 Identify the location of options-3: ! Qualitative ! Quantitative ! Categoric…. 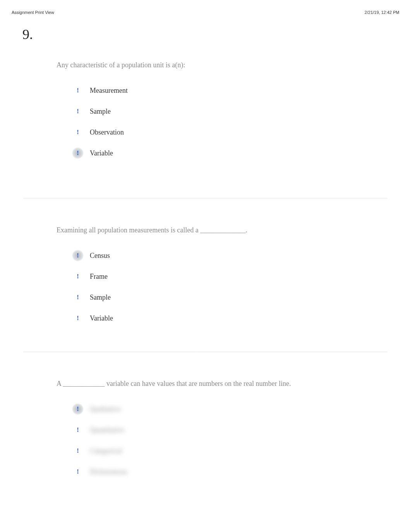
(234, 440).